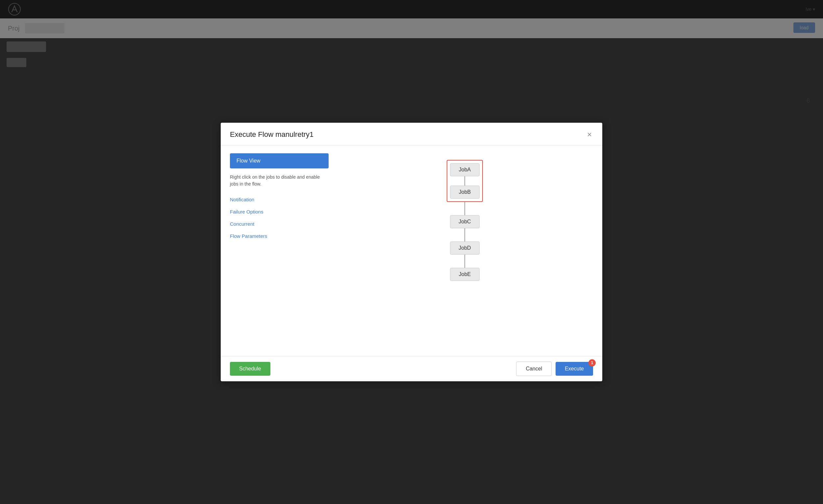 This screenshot has height=504, width=823. What do you see at coordinates (279, 250) in the screenshot?
I see `modal-sidebar: Flow View Right click on the jobs to dis…` at bounding box center [279, 250].